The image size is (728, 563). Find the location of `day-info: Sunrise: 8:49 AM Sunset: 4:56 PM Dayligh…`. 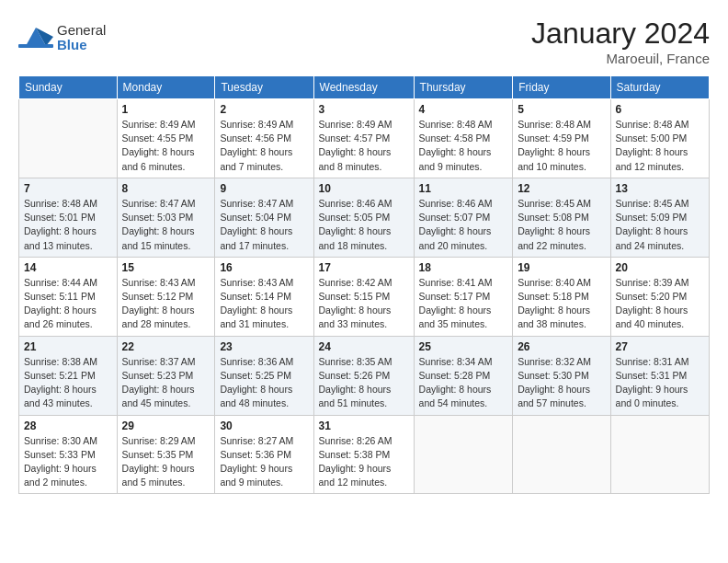

day-info: Sunrise: 8:49 AM Sunset: 4:56 PM Dayligh… is located at coordinates (264, 145).